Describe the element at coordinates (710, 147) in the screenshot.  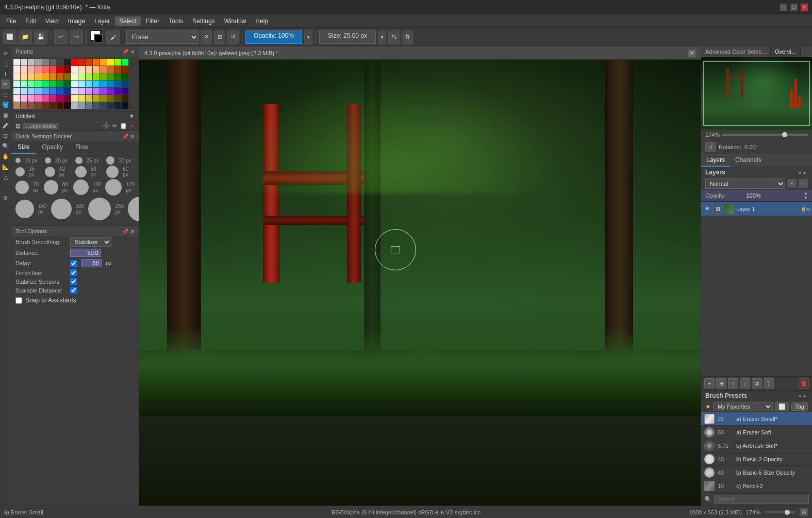
I see `rotate-icon: ↺` at that location.